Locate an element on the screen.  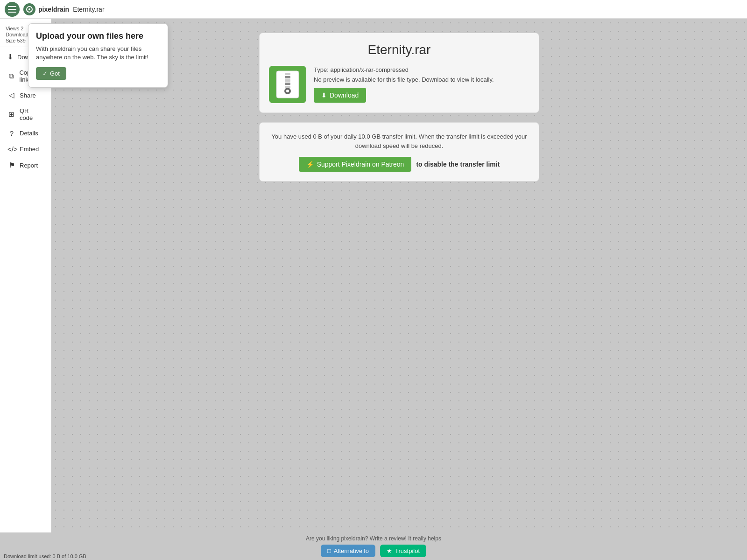
sidebar-qr-label: QR code is located at coordinates (32, 114).